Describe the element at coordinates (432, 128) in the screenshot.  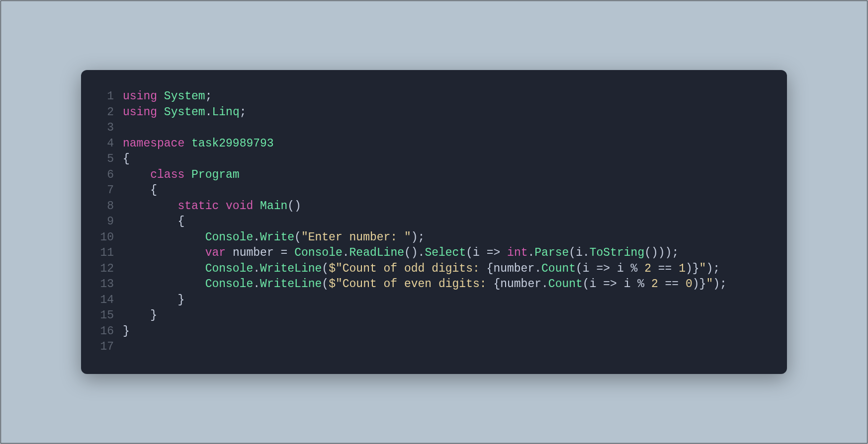
I see `code-line: 3` at that location.